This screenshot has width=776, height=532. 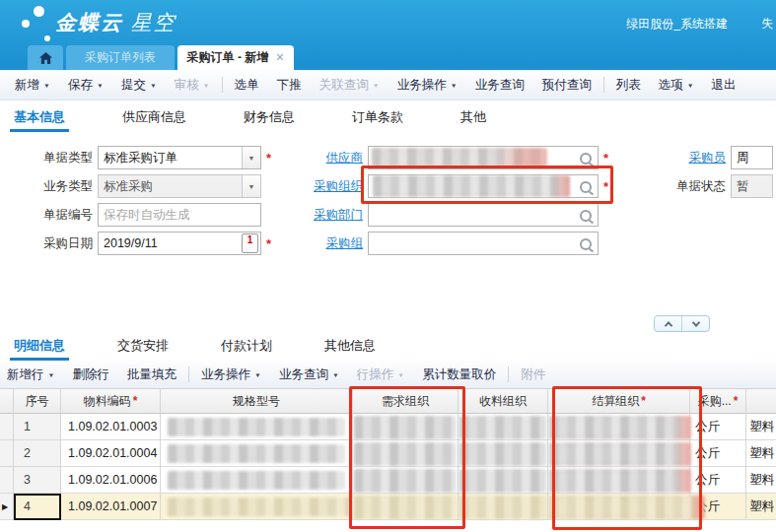 I want to click on col-header-cut, so click(x=761, y=401).